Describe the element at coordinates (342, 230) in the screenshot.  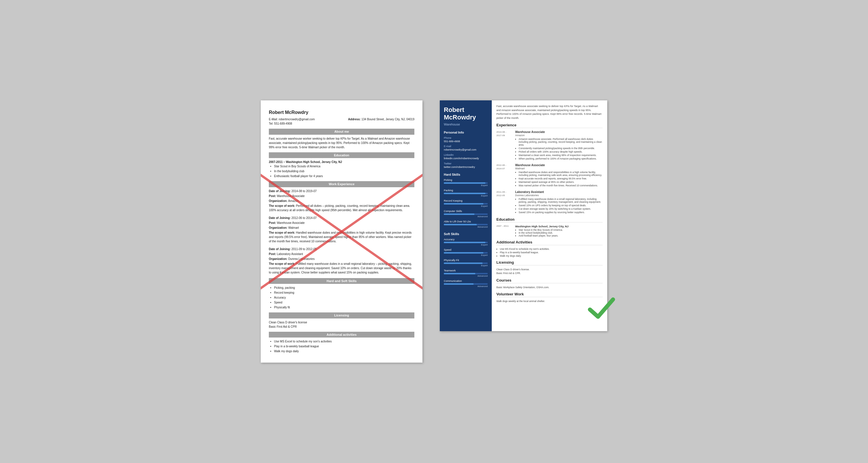
I see `work-entry-2: Date of Joining: 2012-06 to 2014-07 Post…` at that location.